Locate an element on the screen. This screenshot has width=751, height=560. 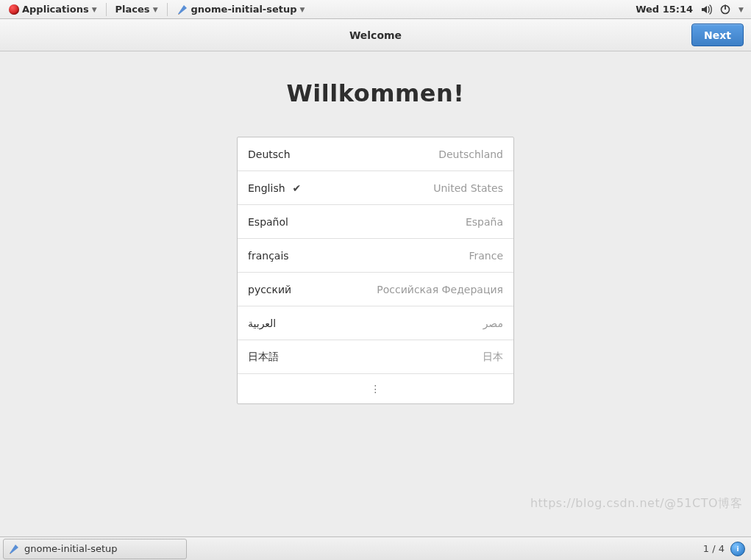
bottom-taskbar: gnome-initial-setup 1 / 4 i is located at coordinates (375, 548).